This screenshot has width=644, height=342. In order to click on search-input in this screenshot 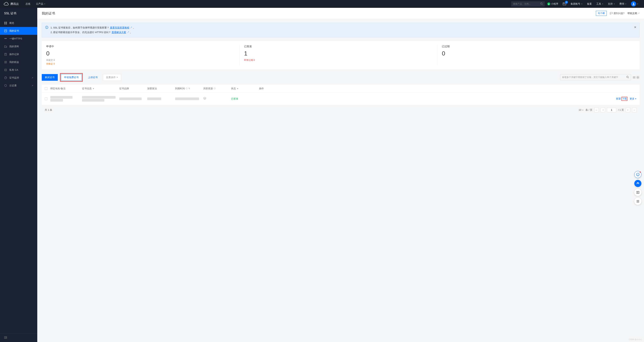, I will do `click(526, 4)`.